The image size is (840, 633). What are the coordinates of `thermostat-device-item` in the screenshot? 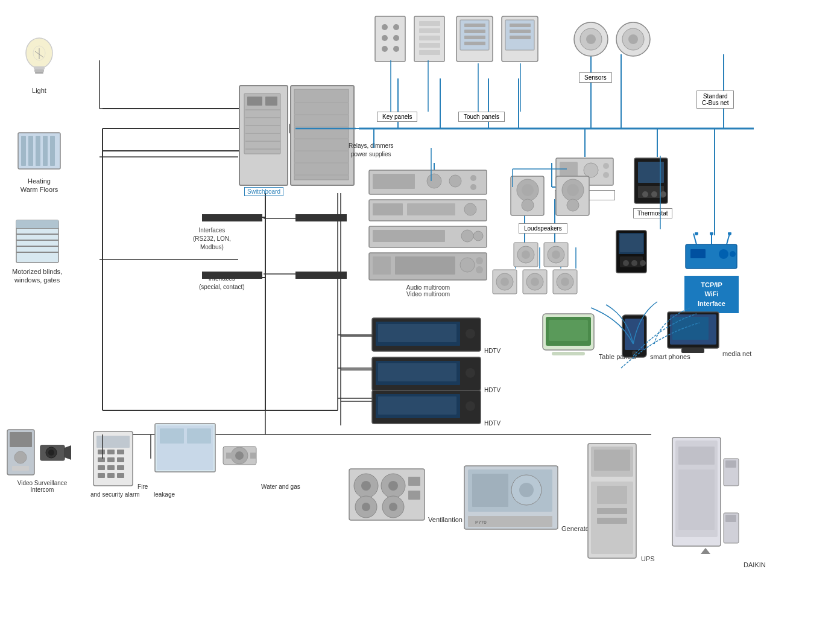 It's located at (632, 252).